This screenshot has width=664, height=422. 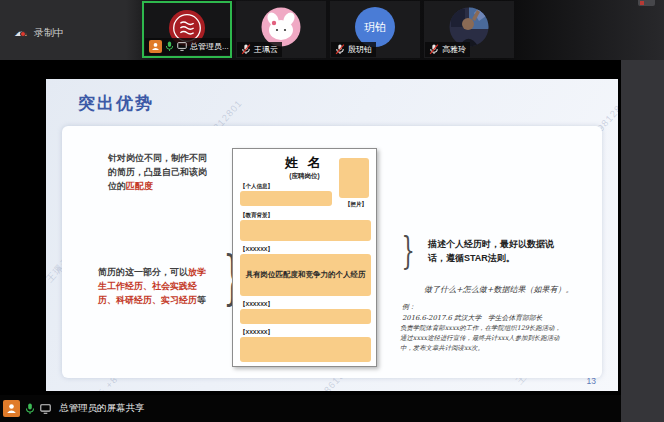 I want to click on participant-name: 总管理员..., so click(x=210, y=46).